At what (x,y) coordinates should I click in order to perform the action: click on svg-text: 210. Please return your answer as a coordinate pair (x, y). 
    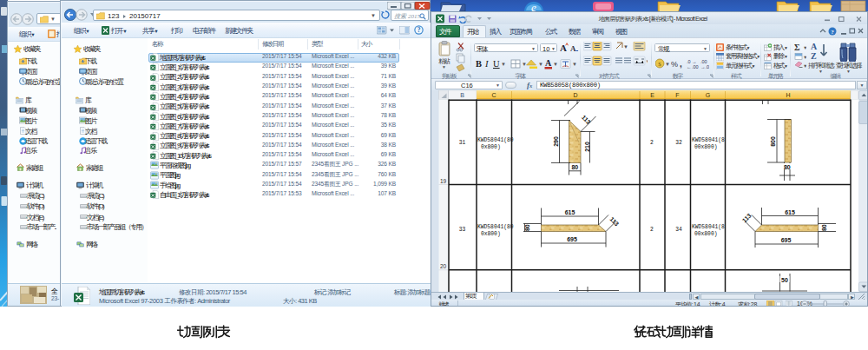
    Looking at the image, I should click on (587, 147).